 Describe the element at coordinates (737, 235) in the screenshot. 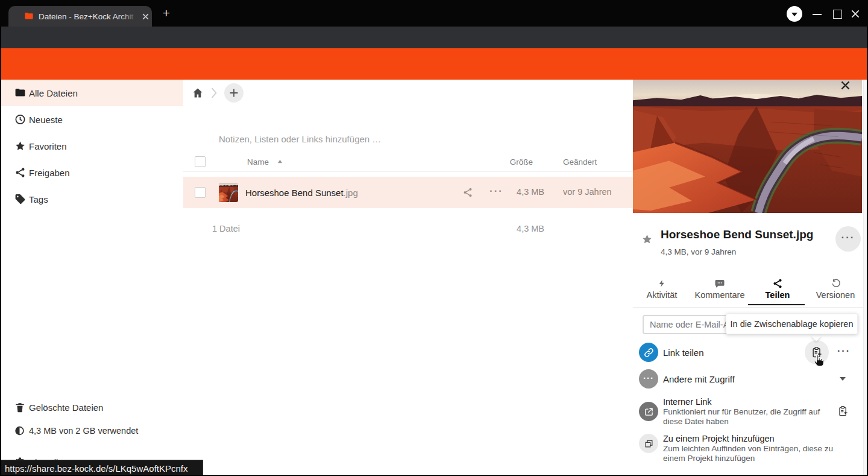

I see `panel-file-title: Horseshoe Bend Sunset.jpg` at that location.